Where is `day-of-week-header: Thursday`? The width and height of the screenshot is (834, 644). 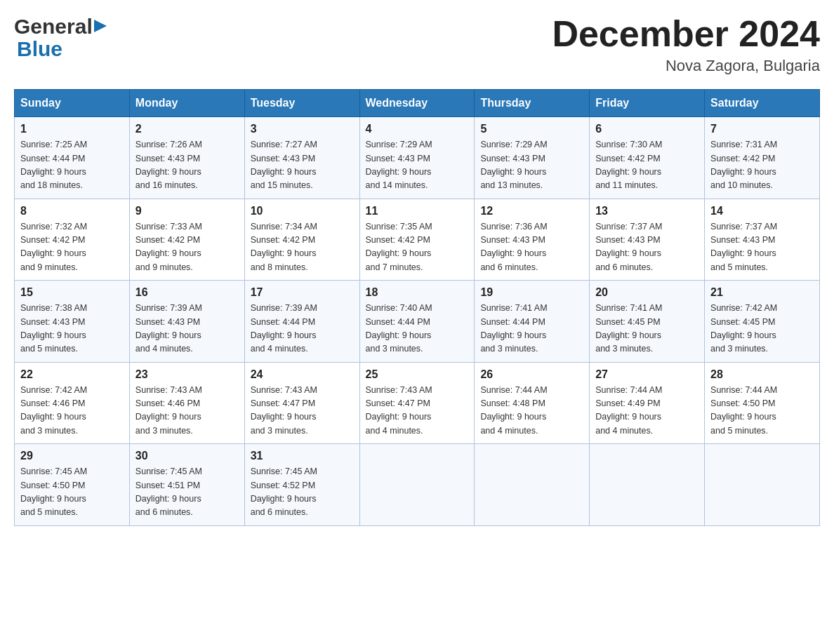
day-of-week-header: Thursday is located at coordinates (532, 104).